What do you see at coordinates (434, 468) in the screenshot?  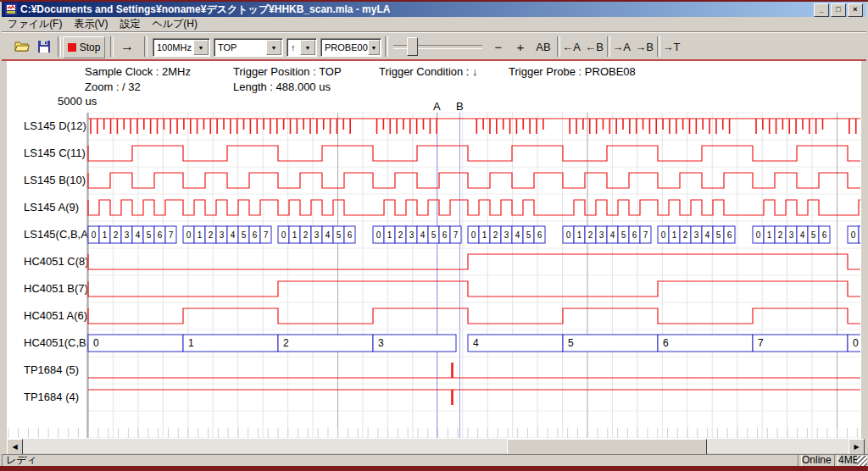 I see `desktop-strip-bottom` at bounding box center [434, 468].